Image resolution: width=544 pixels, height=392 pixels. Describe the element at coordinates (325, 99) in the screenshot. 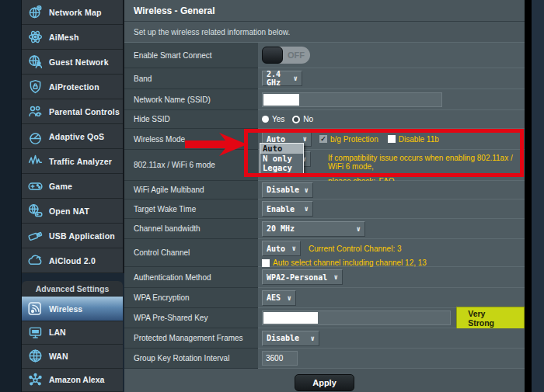

I see `row-ssid: Network Name (SSID)` at that location.